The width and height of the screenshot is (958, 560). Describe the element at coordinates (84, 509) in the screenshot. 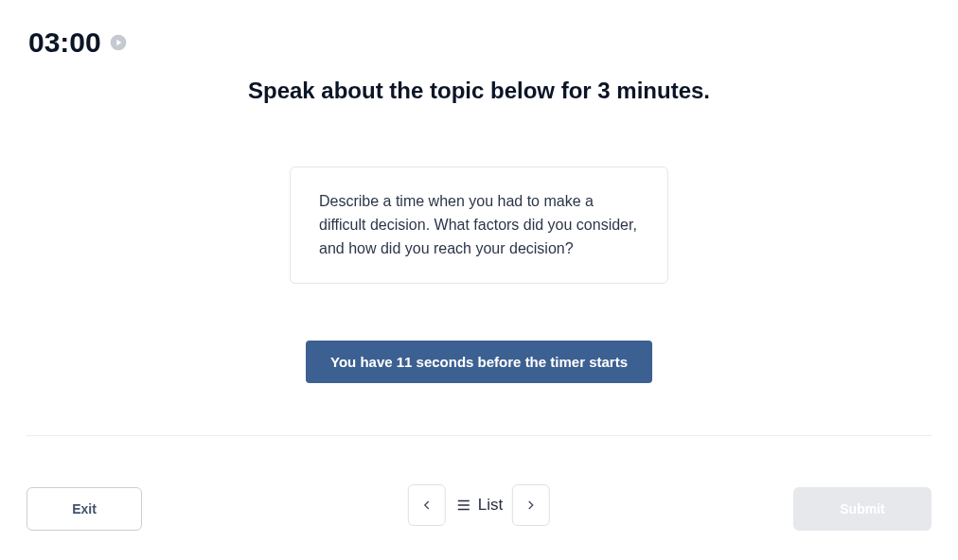

I see `exit-button: Exit` at that location.